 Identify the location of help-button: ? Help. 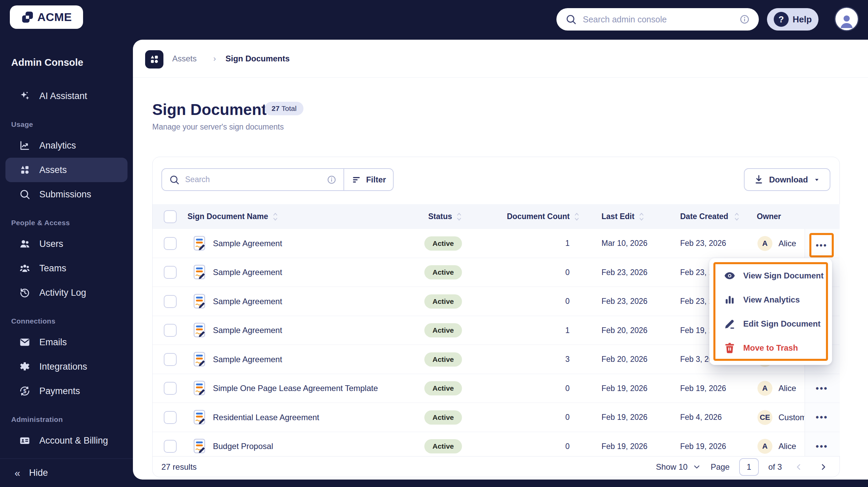
(793, 19).